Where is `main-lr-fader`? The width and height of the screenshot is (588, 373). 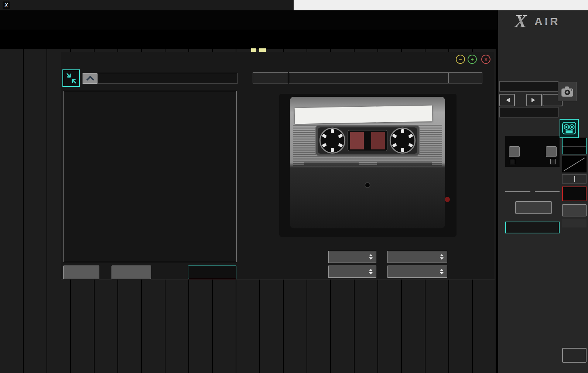
main-lr-fader is located at coordinates (574, 295).